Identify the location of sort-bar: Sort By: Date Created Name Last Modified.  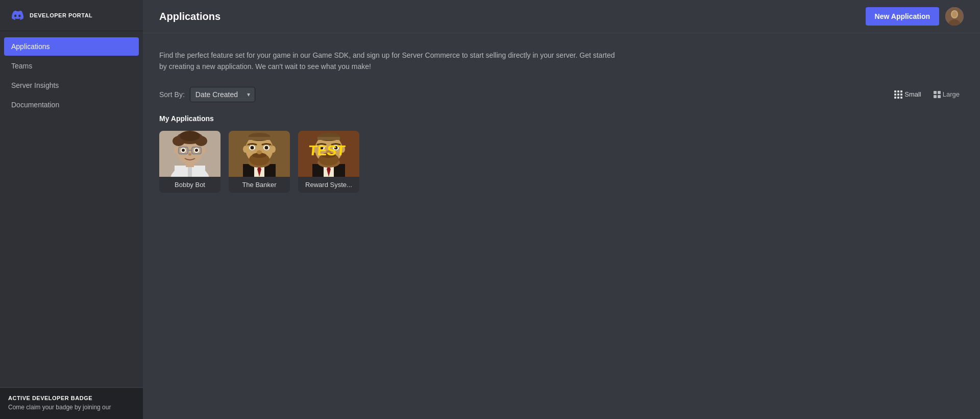
(561, 95).